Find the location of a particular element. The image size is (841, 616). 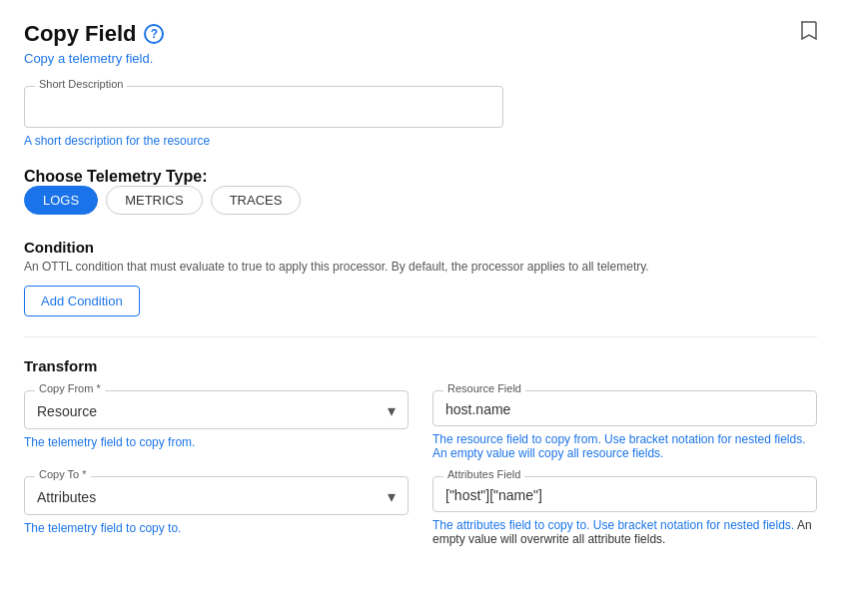

resource-field-column: Resource Field The resource field to cop… is located at coordinates (625, 425).